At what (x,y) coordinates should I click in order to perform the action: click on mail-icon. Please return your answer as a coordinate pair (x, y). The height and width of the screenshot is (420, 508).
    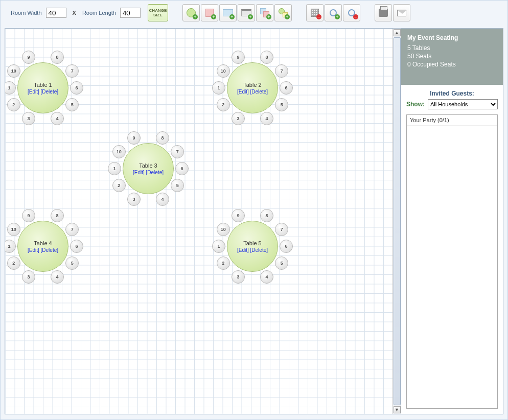
    Looking at the image, I should click on (402, 13).